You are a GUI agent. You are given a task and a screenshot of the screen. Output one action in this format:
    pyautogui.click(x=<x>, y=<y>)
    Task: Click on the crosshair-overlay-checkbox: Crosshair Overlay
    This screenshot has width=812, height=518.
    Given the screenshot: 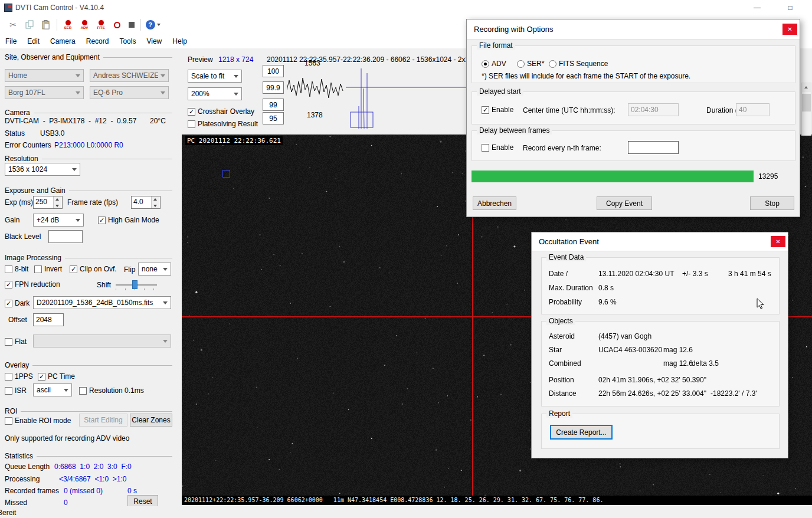 What is the action you would take?
    pyautogui.click(x=221, y=112)
    